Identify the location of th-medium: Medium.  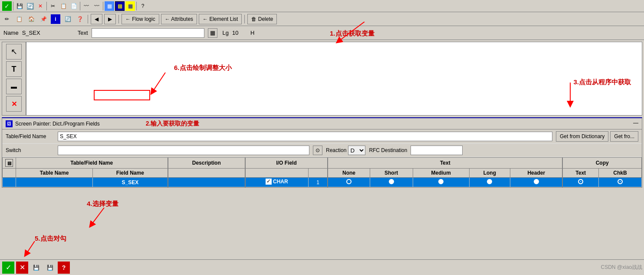
(441, 173).